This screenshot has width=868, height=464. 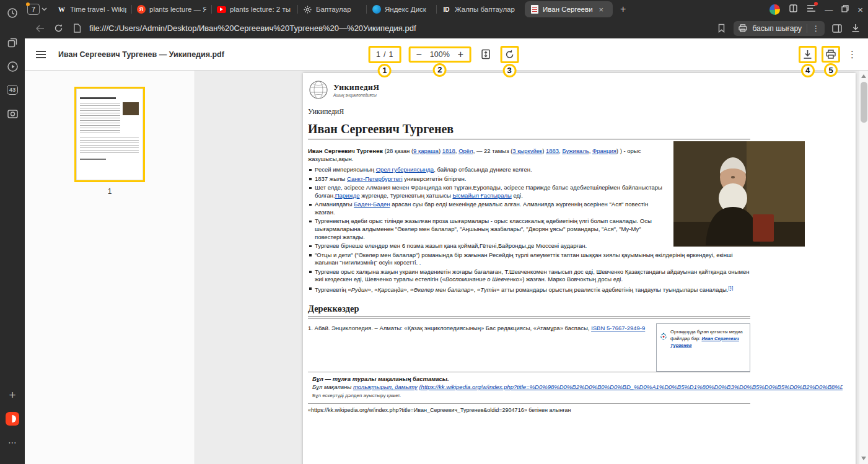 I want to click on tab-label: plants lecture — Я, so click(x=178, y=9).